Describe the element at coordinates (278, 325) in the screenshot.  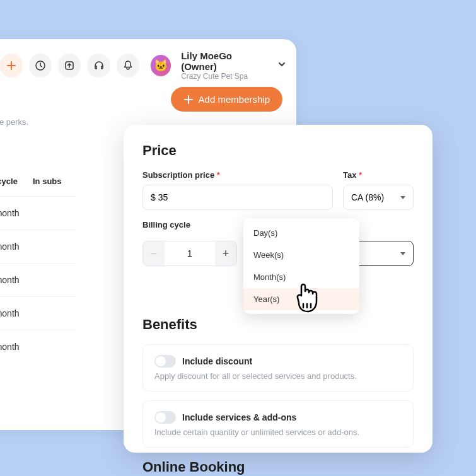
I see `benefits-section-title: Benefits` at that location.